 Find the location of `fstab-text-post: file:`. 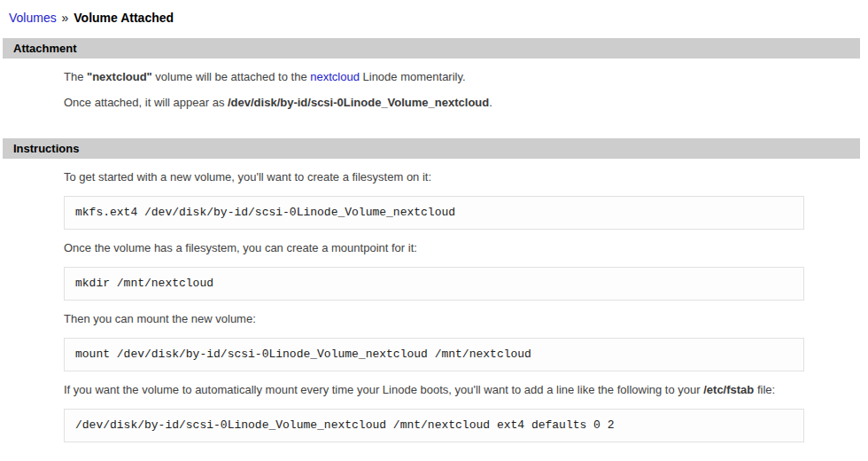

fstab-text-post: file: is located at coordinates (764, 390).